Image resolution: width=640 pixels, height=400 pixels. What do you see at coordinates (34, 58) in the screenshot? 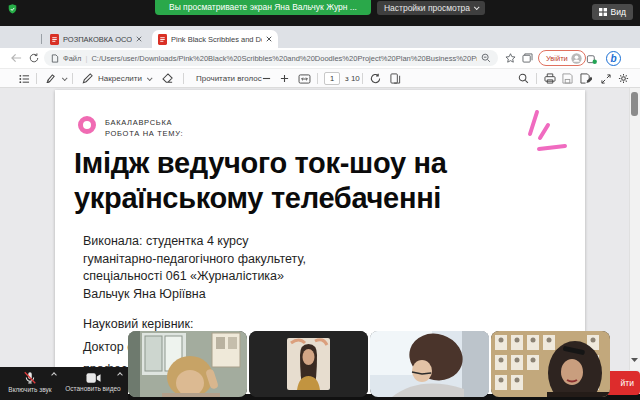
I see `refresh-icon` at bounding box center [34, 58].